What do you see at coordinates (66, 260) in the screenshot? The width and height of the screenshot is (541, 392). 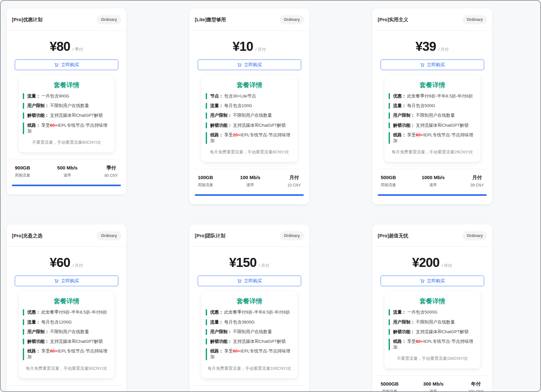 I see `price-row: ¥60 / 月付` at bounding box center [66, 260].